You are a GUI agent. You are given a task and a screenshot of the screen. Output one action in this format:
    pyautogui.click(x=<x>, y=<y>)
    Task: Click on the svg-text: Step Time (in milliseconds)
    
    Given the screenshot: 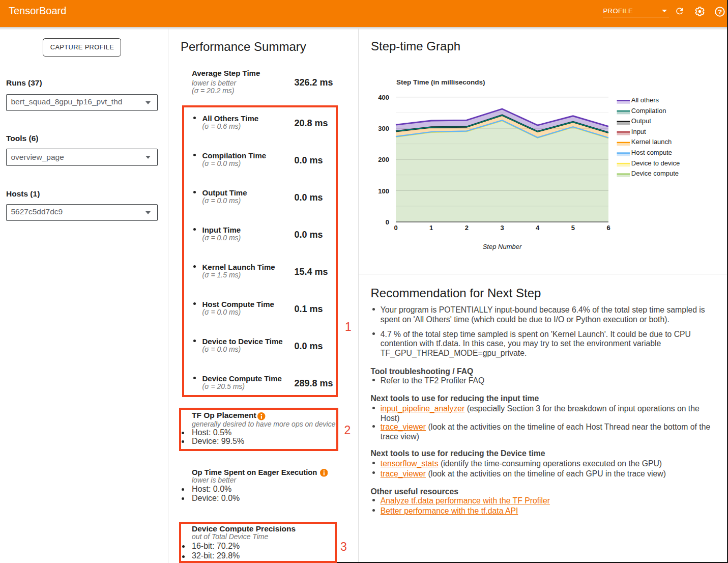 What is the action you would take?
    pyautogui.click(x=441, y=82)
    